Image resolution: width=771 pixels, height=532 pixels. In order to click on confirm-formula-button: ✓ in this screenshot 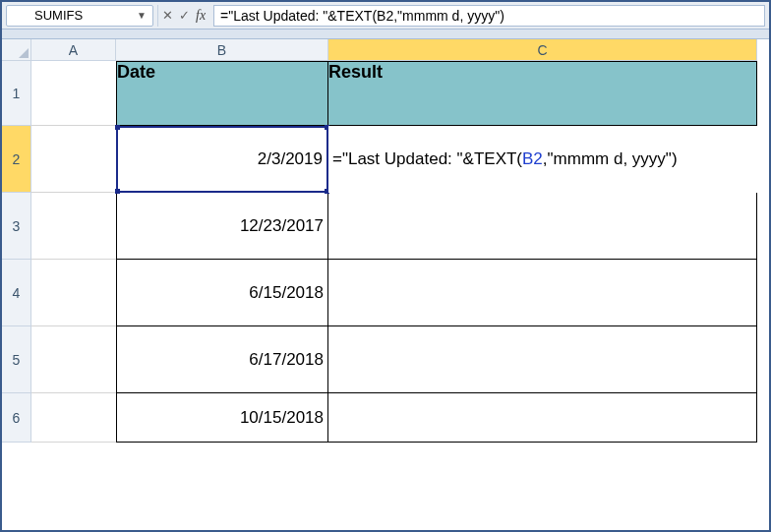, I will do `click(185, 16)`.